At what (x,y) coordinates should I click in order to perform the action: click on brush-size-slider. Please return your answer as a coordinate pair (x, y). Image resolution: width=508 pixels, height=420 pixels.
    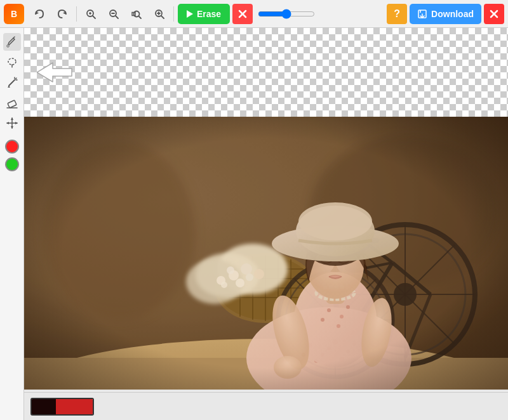
    Looking at the image, I should click on (286, 14).